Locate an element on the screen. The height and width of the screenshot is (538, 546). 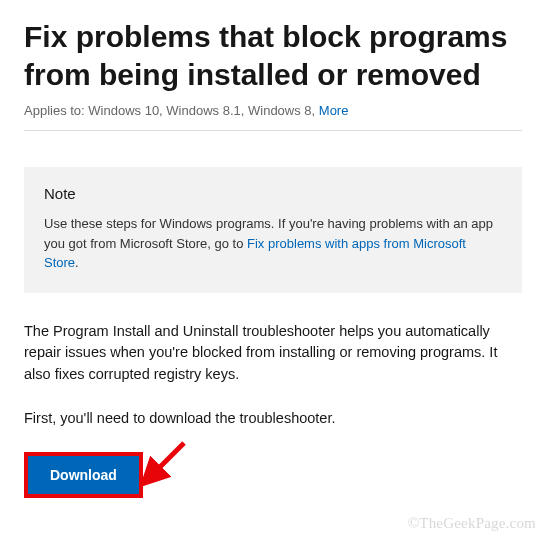
more-link: More is located at coordinates (334, 110).